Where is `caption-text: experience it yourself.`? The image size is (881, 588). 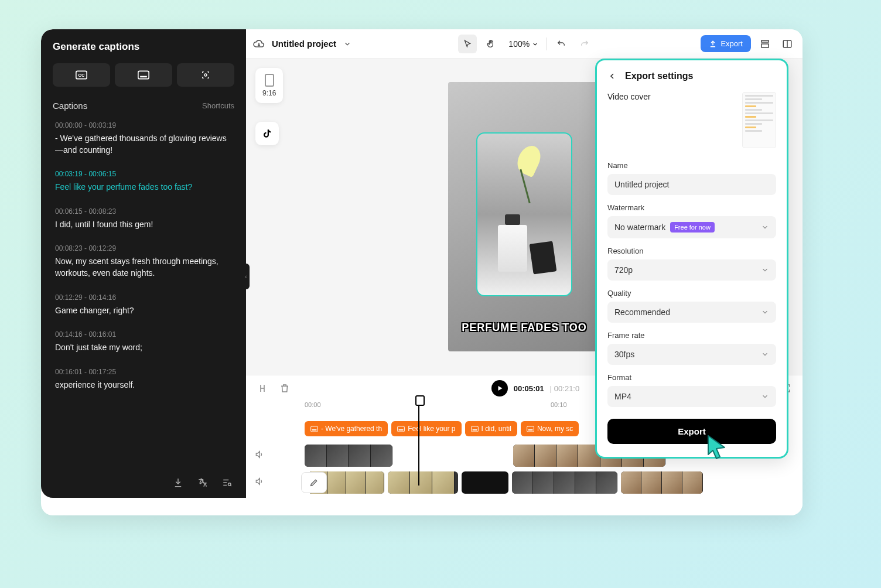
caption-text: experience it yourself. is located at coordinates (144, 385).